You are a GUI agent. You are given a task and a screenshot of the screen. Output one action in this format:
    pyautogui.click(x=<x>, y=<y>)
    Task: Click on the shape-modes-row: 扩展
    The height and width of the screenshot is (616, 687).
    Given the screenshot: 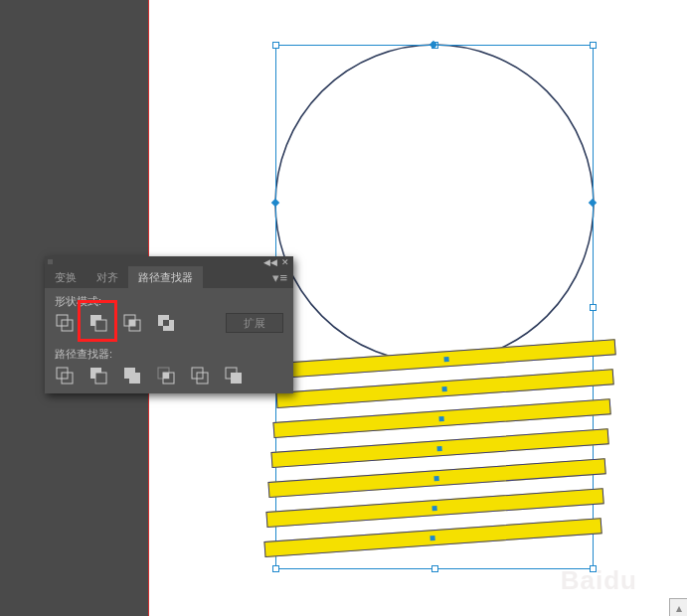 What is the action you would take?
    pyautogui.click(x=169, y=327)
    